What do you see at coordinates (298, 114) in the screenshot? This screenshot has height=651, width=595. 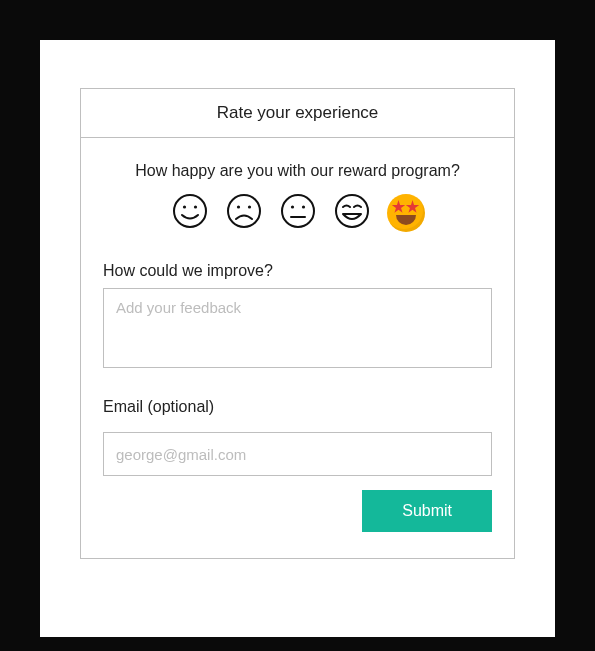 I see `panel-title: Rate your experience` at bounding box center [298, 114].